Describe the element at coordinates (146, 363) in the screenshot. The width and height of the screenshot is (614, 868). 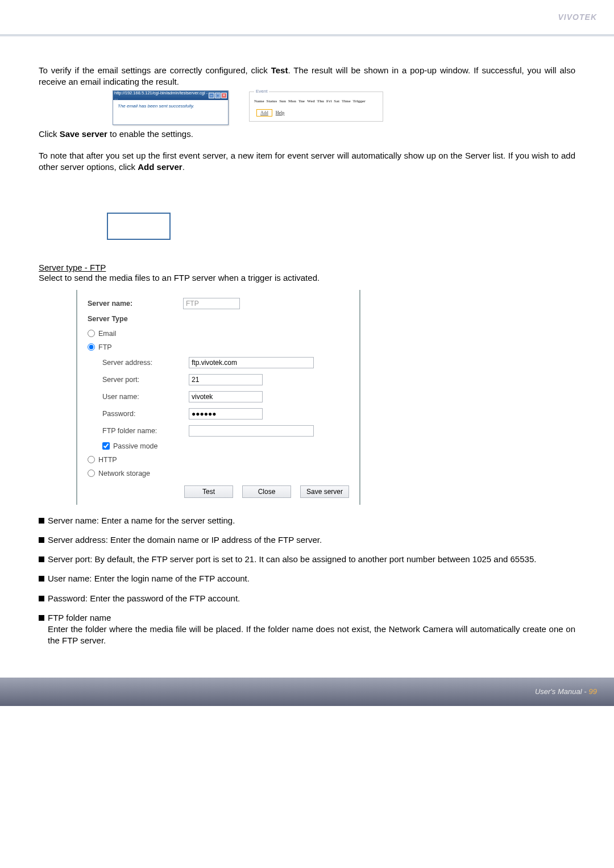
I see `server-address-label: Server address:` at that location.